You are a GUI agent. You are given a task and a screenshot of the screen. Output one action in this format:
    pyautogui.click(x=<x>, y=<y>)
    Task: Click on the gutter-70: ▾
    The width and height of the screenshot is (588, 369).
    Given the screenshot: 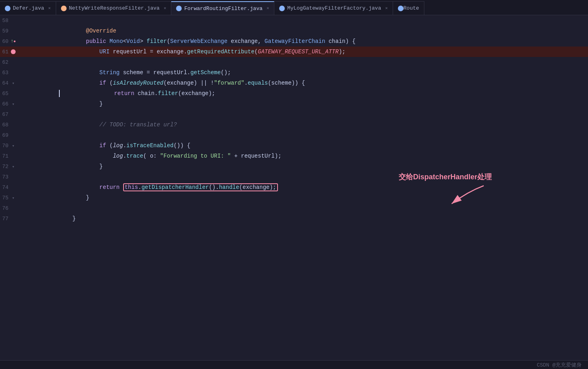 What is the action you would take?
    pyautogui.click(x=13, y=146)
    